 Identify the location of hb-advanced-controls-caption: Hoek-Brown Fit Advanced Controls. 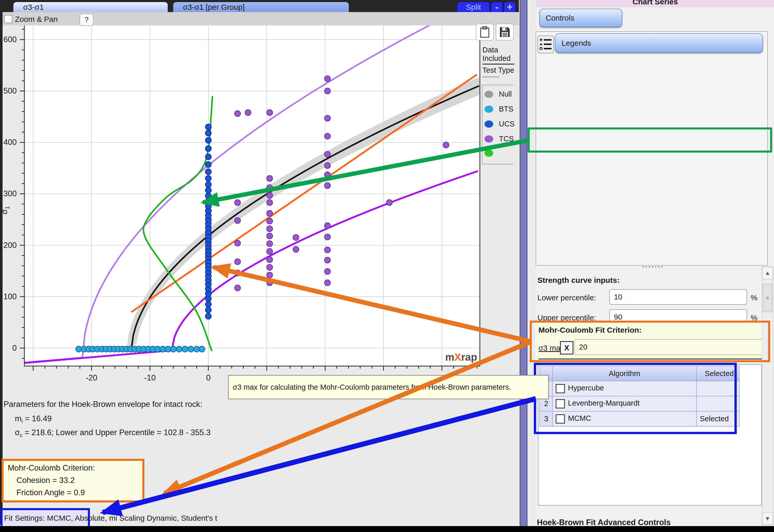
(604, 523).